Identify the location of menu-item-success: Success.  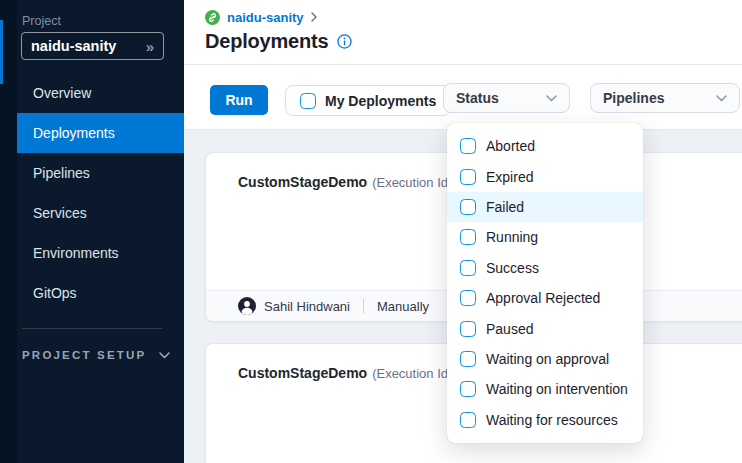
(545, 268).